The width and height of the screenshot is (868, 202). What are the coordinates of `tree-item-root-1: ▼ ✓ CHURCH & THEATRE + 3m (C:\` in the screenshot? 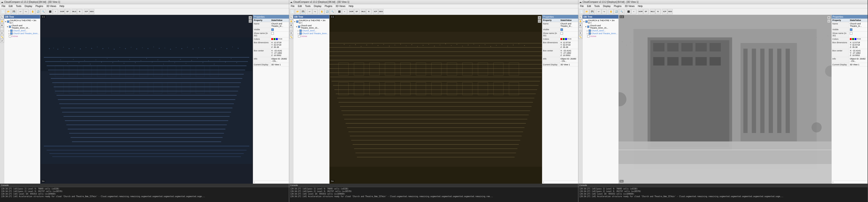 It's located at (22, 22).